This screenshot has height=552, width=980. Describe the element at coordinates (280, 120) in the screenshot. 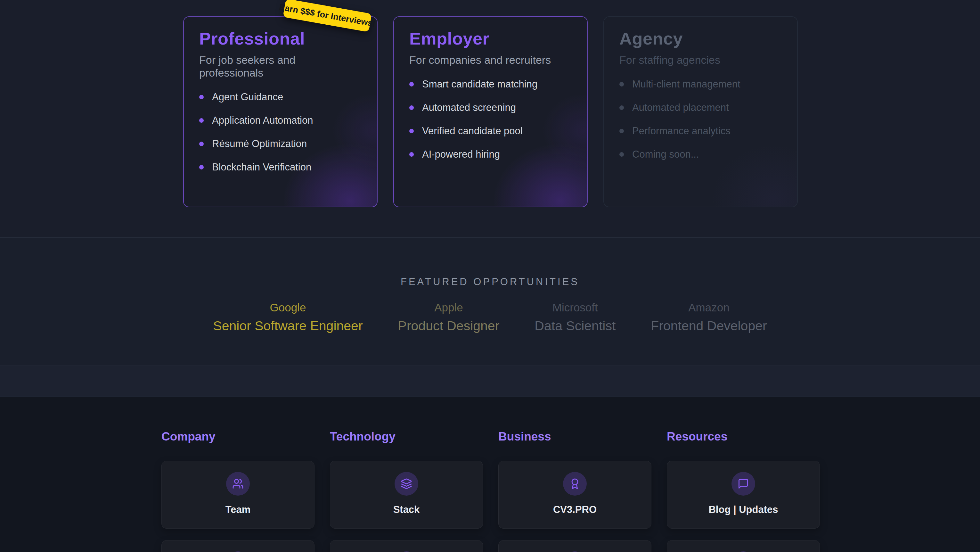

I see `plan-feature: Application Automation` at that location.